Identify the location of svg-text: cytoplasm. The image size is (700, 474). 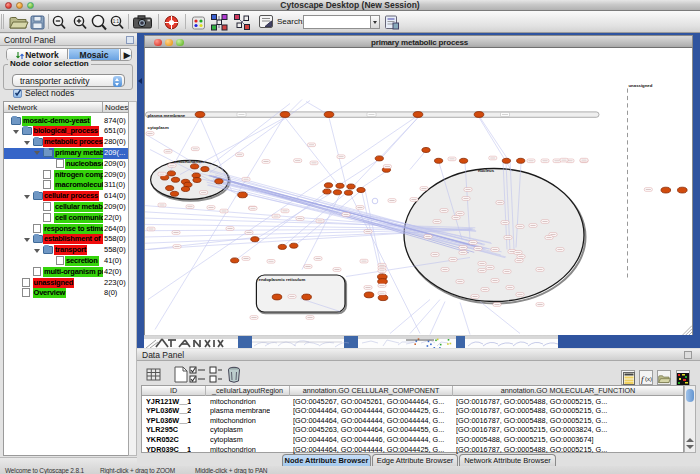
(158, 128).